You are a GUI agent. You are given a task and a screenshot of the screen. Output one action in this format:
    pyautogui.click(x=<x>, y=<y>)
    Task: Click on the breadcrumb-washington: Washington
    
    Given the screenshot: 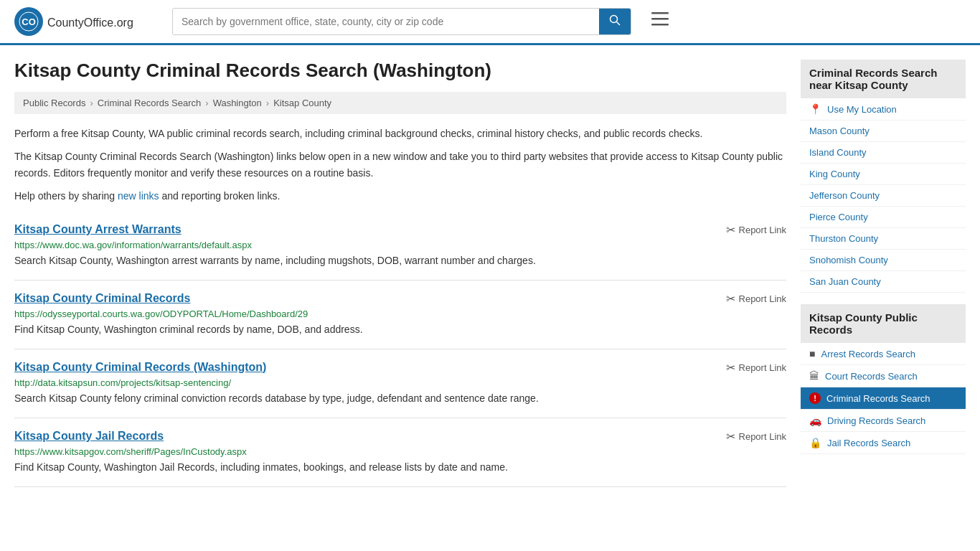 What is the action you would take?
    pyautogui.click(x=237, y=103)
    